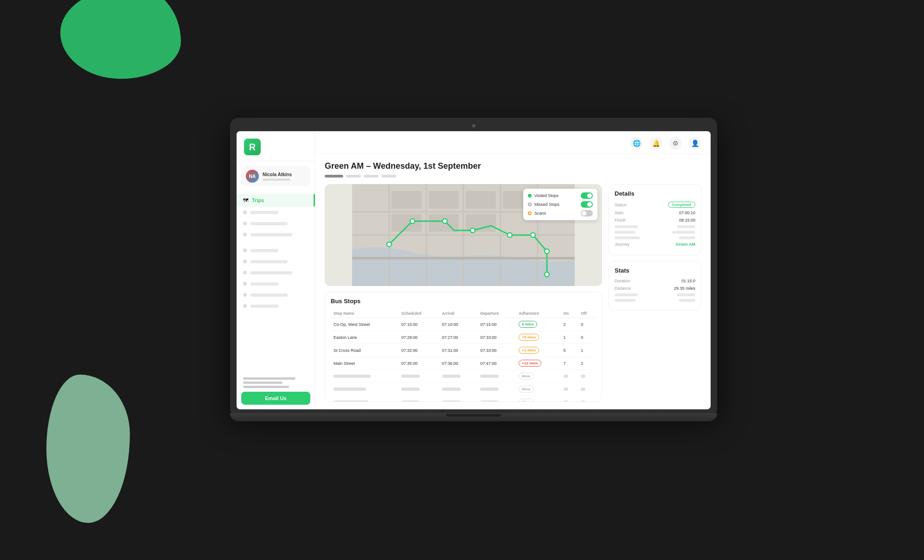 This screenshot has width=924, height=560. What do you see at coordinates (656, 143) in the screenshot?
I see `bell-icon: 🔔` at bounding box center [656, 143].